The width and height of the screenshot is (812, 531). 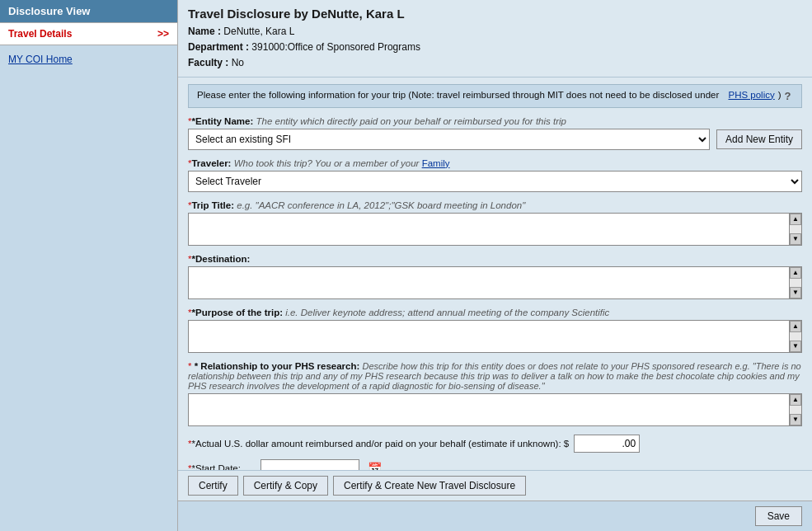 What do you see at coordinates (788, 96) in the screenshot?
I see `help-icon: ?` at bounding box center [788, 96].